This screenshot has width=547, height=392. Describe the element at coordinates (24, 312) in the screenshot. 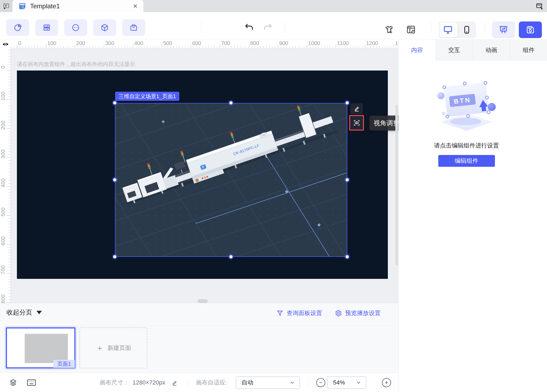

I see `collapse-pages-control: 收起分页` at that location.